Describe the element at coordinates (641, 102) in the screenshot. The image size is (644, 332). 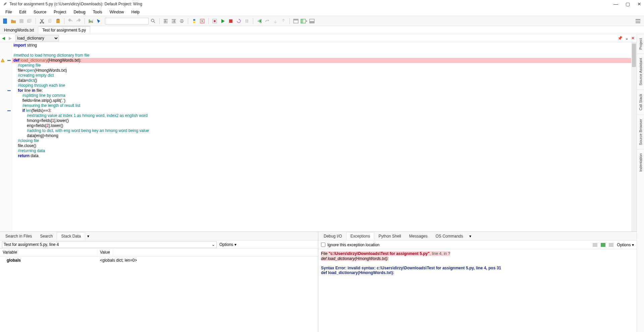
I see `side-tab-call-stack: Call Stack` at that location.